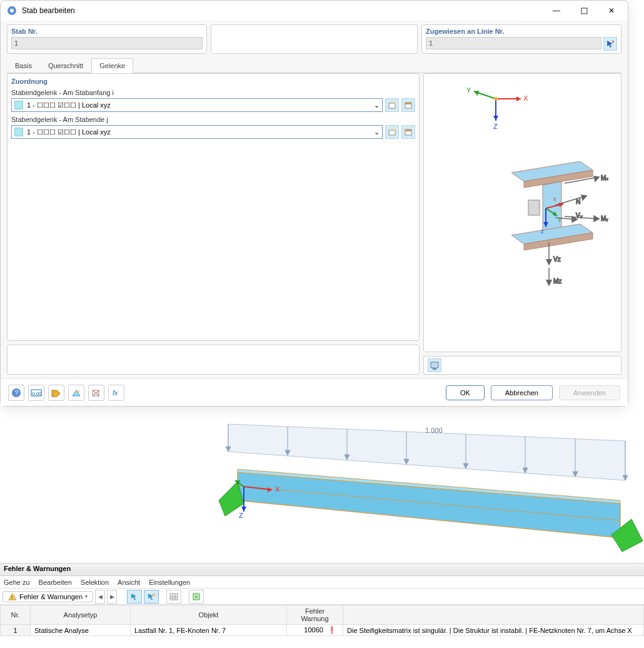 This screenshot has width=644, height=648. I want to click on reset-button, so click(96, 393).